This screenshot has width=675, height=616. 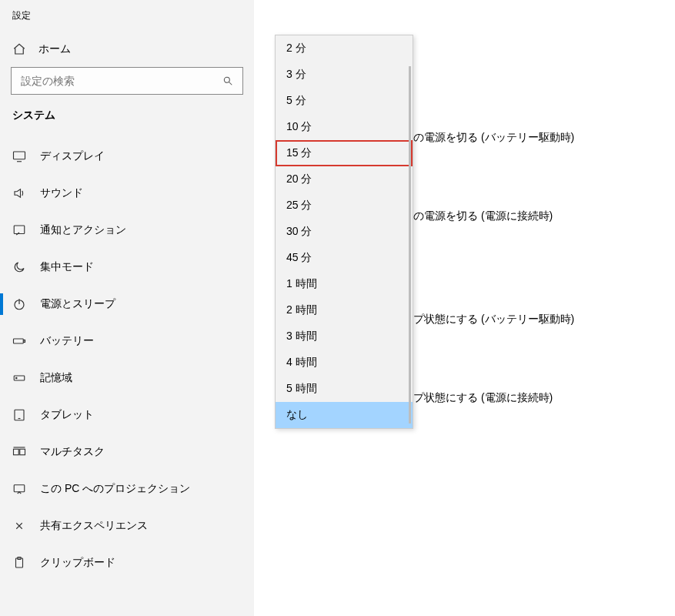 What do you see at coordinates (83, 230) in the screenshot?
I see `nav-label: 通知とアクション` at bounding box center [83, 230].